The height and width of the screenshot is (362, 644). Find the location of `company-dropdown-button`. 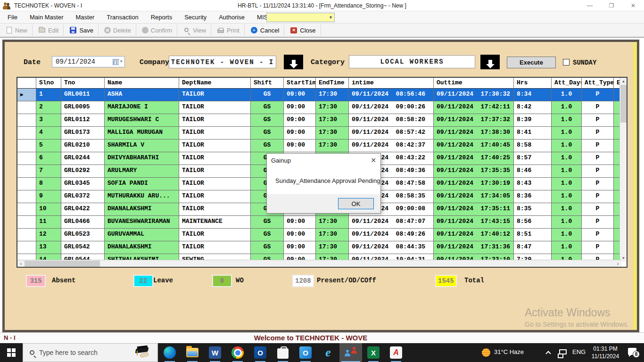

company-dropdown-button is located at coordinates (293, 62).